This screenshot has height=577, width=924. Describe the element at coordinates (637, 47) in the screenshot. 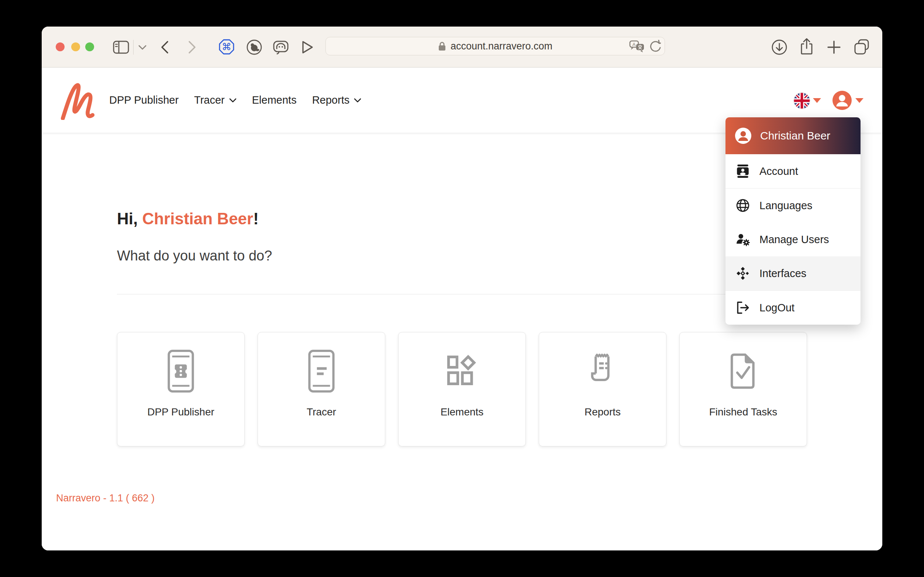

I see `translate-icon: A` at that location.